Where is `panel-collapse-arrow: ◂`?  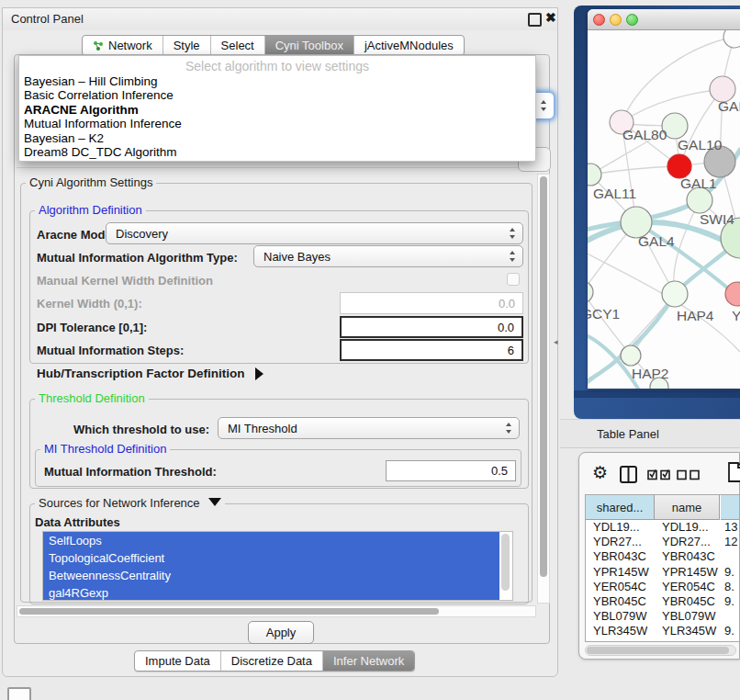
panel-collapse-arrow: ◂ is located at coordinates (556, 342).